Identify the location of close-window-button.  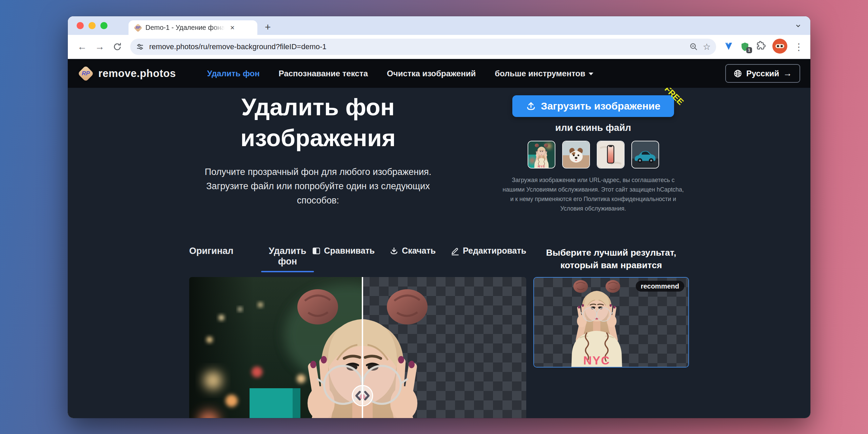
(80, 26).